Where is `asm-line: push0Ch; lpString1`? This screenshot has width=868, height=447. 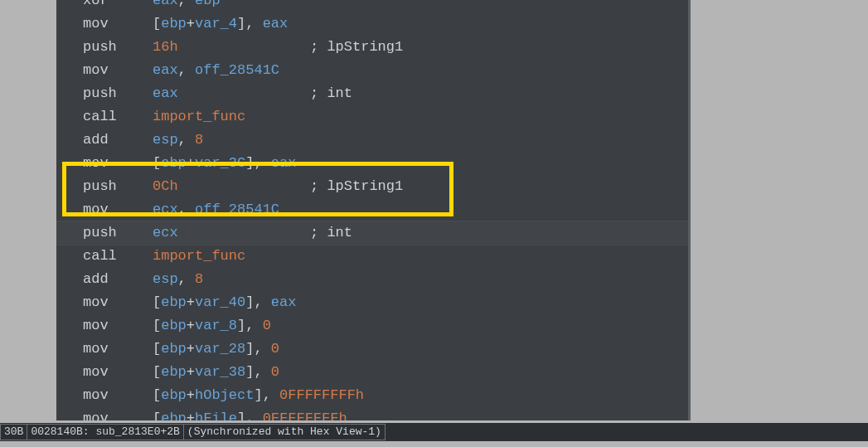
asm-line: push0Ch; lpString1 is located at coordinates (243, 187).